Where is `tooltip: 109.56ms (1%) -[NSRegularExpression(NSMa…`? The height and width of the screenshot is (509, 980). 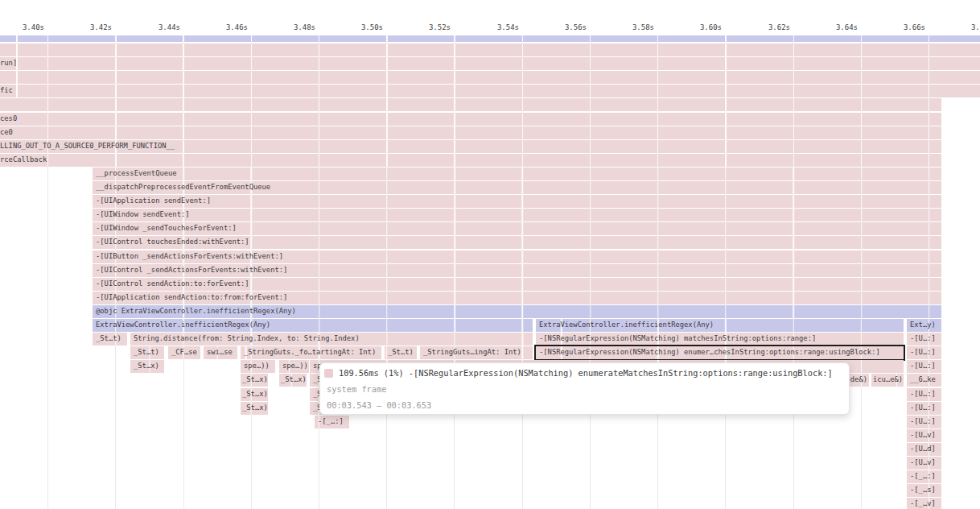
tooltip: 109.56ms (1%) -[NSRegularExpression(NSMa… is located at coordinates (584, 388).